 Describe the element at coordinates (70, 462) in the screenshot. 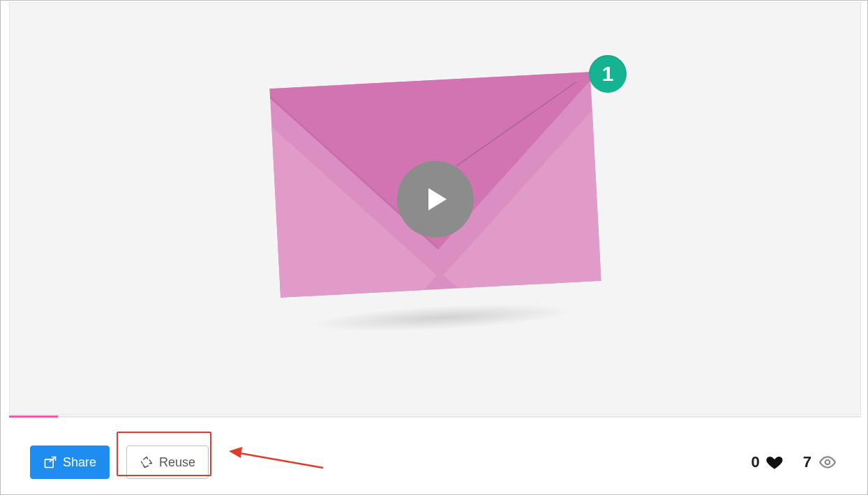

I see `share-button: Share` at that location.